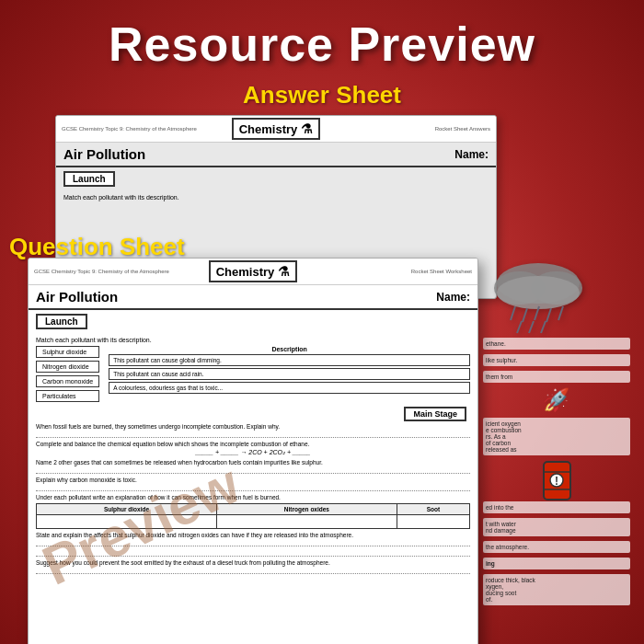  I want to click on question-air-pollution-row: Air Pollution Name:, so click(253, 298).